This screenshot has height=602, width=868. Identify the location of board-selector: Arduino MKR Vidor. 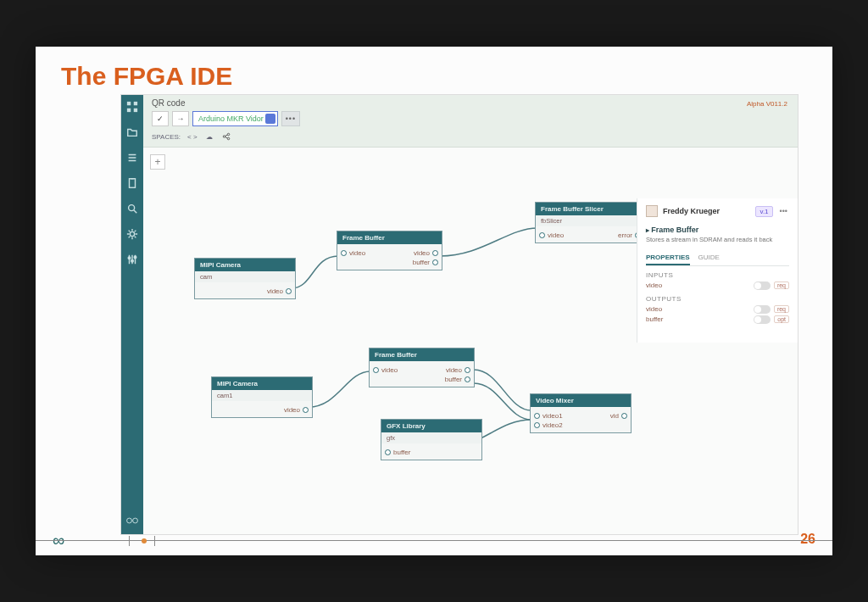
(236, 119).